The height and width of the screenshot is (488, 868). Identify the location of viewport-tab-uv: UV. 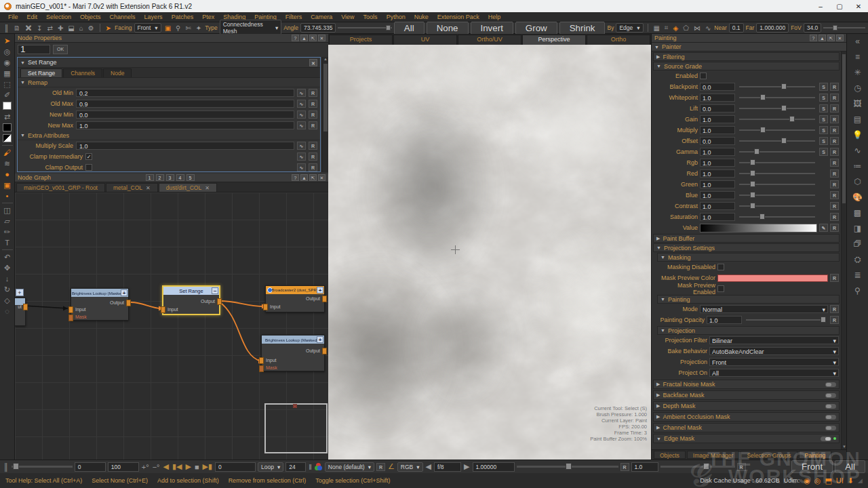
(425, 39).